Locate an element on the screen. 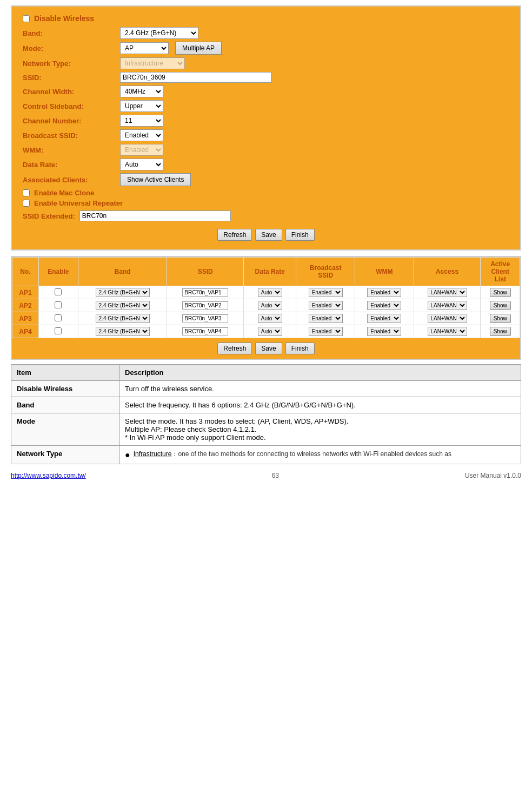 The image size is (532, 810). vap-datarate-select-3: Auto is located at coordinates (270, 331).